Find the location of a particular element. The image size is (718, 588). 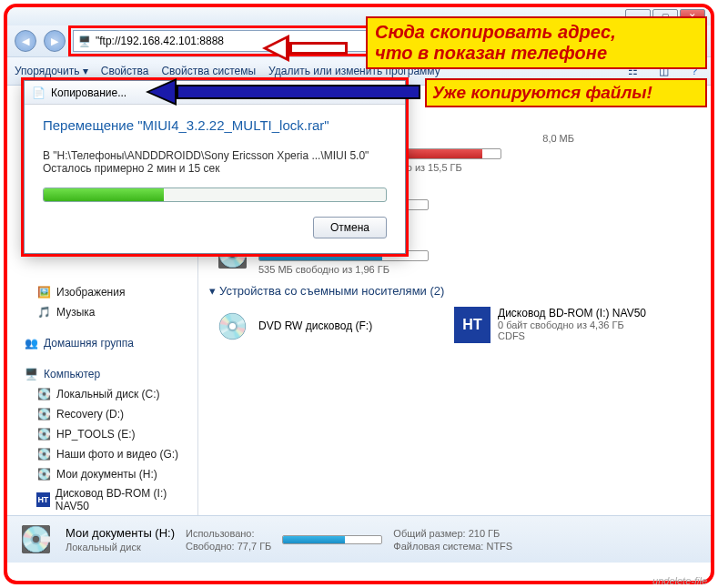

copy-time-remaining: Осталось примерно 2 мин и 15 сек is located at coordinates (215, 168).